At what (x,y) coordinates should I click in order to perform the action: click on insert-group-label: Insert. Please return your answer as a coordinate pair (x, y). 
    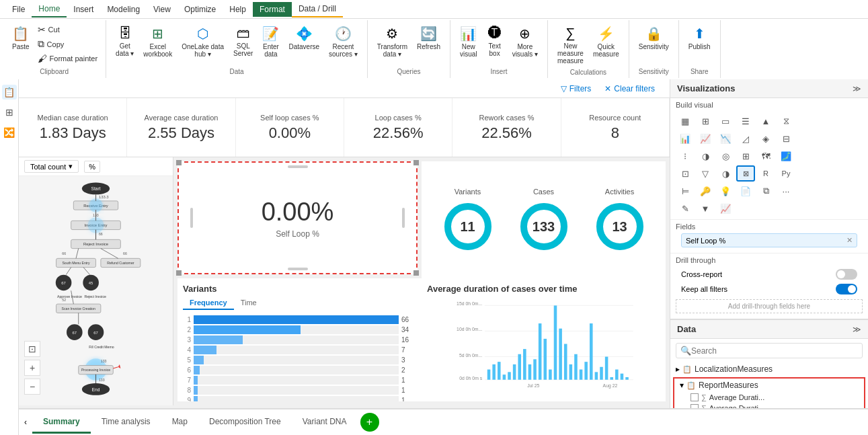
    Looking at the image, I should click on (499, 71).